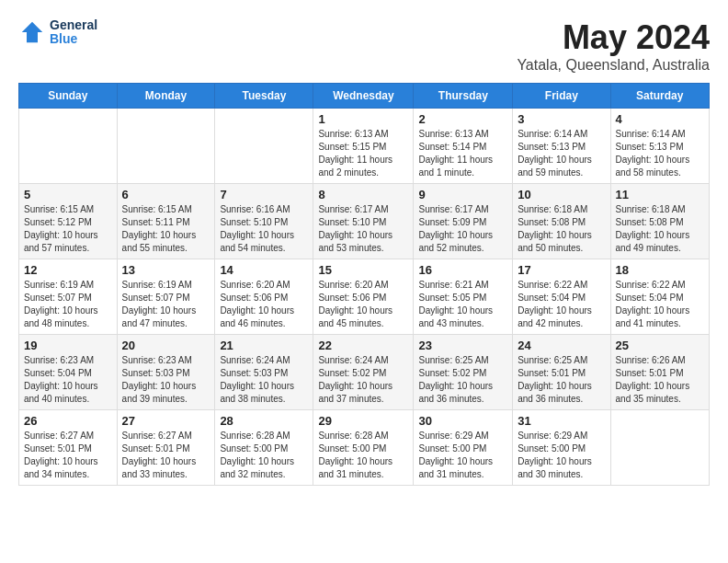  I want to click on day-number: 4, so click(660, 120).